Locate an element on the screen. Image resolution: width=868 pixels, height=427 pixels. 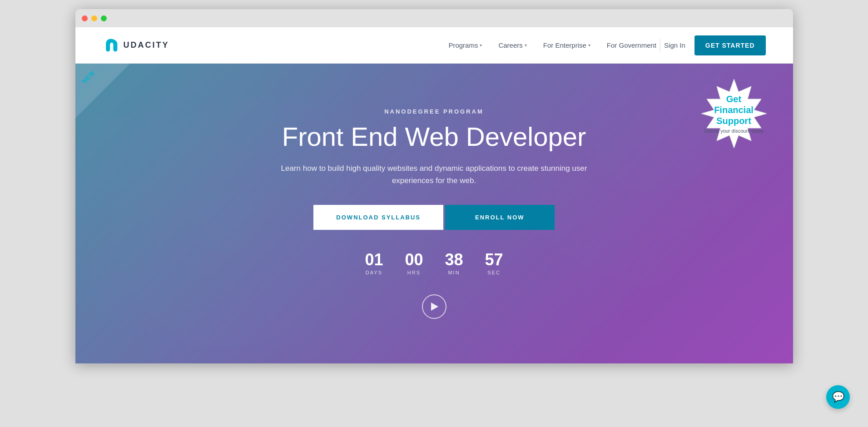
hero-title: Front End Web Developer is located at coordinates (434, 137).